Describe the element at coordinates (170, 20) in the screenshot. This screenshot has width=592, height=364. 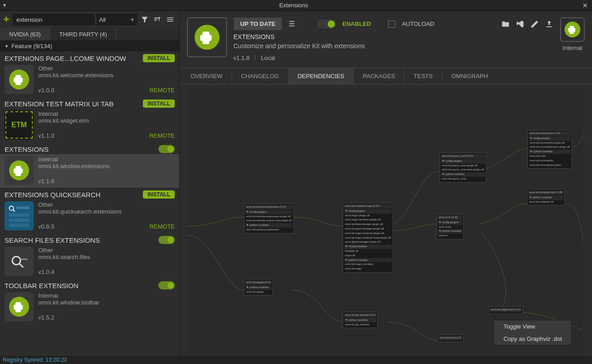
I see `menu-icon` at that location.